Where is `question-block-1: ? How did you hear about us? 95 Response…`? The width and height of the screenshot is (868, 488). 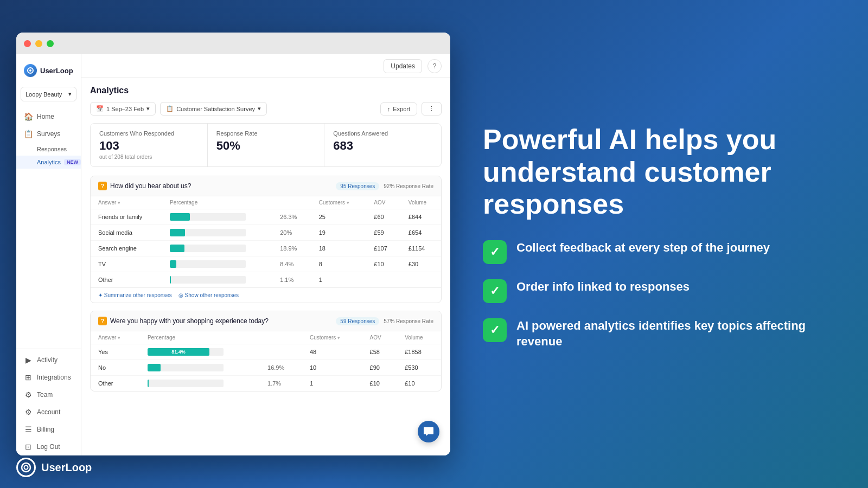
question-block-1: ? How did you hear about us? 95 Response… is located at coordinates (266, 240).